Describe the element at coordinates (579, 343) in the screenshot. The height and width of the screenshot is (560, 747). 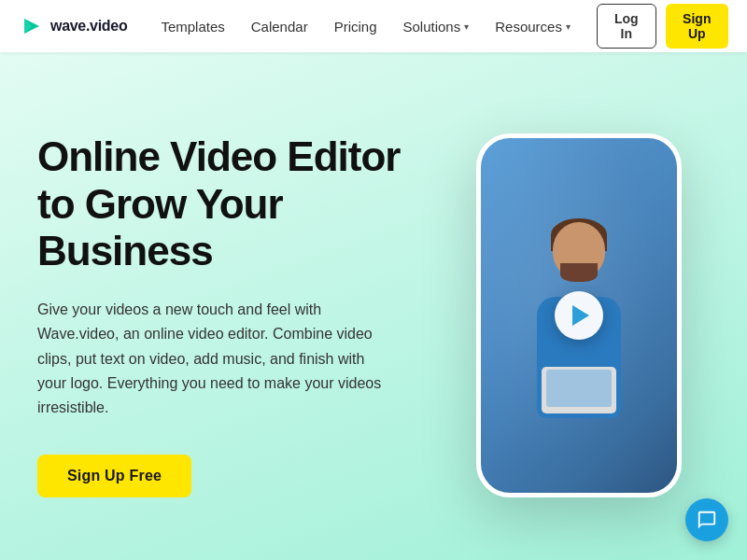
I see `person-illustration` at that location.